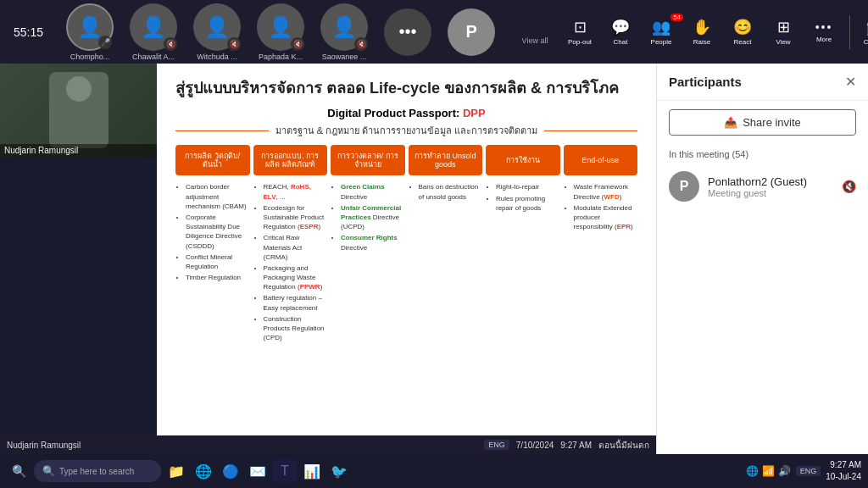  What do you see at coordinates (154, 57) in the screenshot?
I see `thumb-name-1: Chawalit A...` at bounding box center [154, 57].